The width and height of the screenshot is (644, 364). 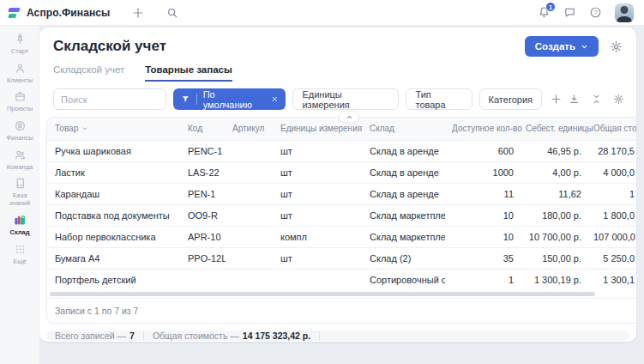 I want to click on cell-unit_cost: 1 300,19 р., so click(x=552, y=280).